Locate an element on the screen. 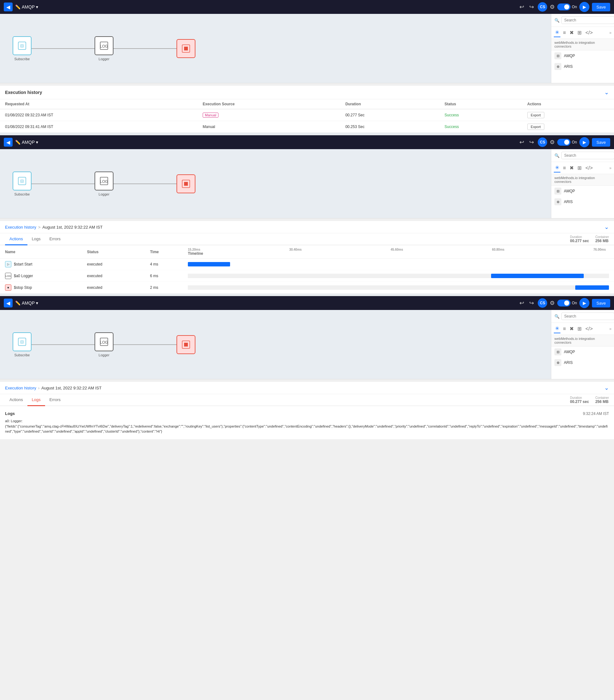 This screenshot has width=614, height=700. rp-expand-1: » is located at coordinates (611, 33).